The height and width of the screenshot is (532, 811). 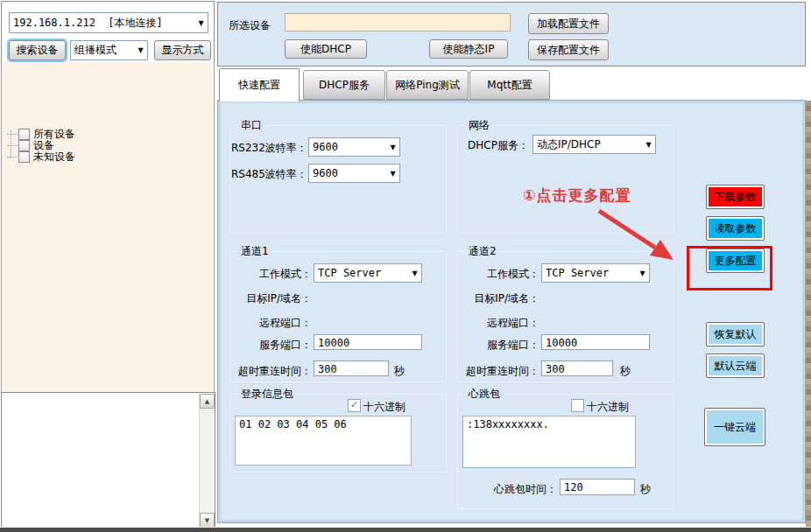 What do you see at coordinates (102, 51) in the screenshot?
I see `cast-mode-value: 组播模式` at bounding box center [102, 51].